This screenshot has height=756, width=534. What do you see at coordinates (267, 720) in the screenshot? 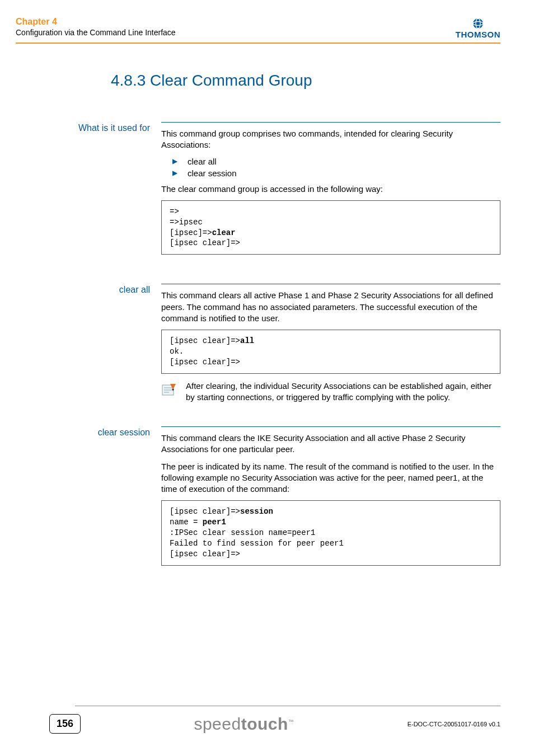
I see `page-footer: 156 speedtouch™ E-DOC-CTC-20051017-0169 …` at bounding box center [267, 720].